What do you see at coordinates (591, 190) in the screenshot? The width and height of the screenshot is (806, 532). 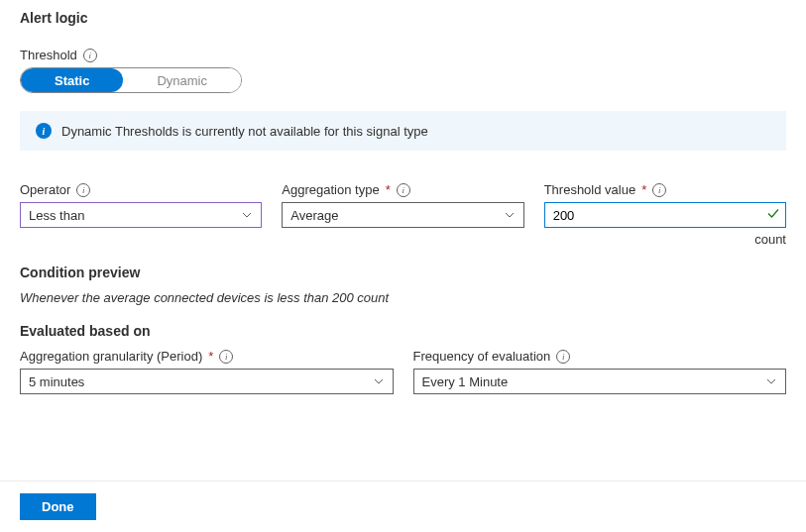 I see `threshold-value-label-text: Threshold value` at bounding box center [591, 190].